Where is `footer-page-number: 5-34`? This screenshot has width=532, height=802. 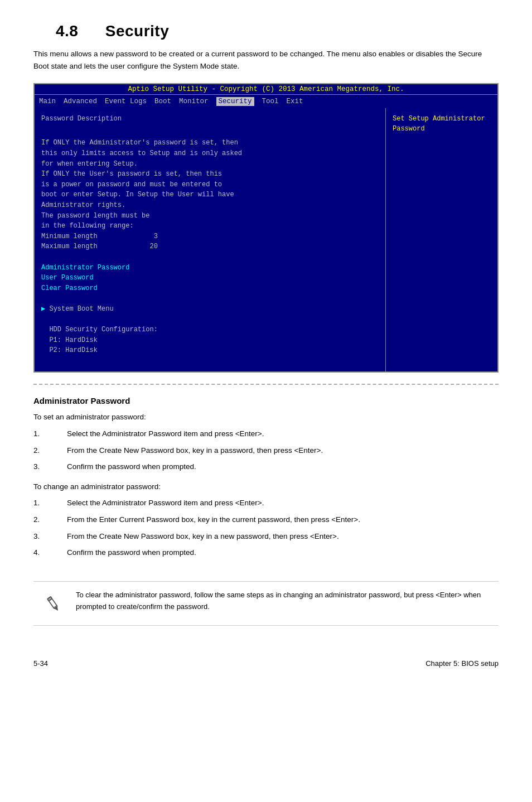
footer-page-number: 5-34 is located at coordinates (41, 664).